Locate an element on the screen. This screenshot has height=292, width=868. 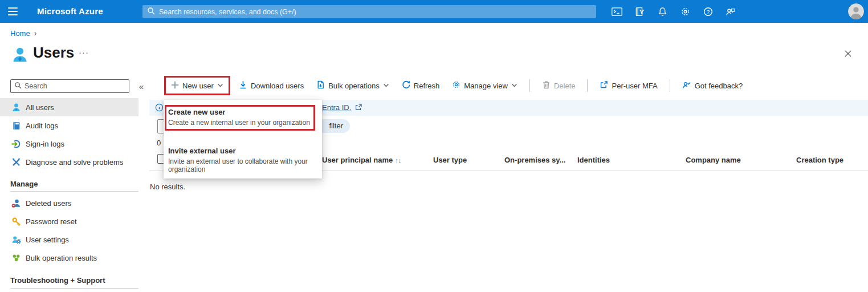
external-link-icon is located at coordinates (358, 108).